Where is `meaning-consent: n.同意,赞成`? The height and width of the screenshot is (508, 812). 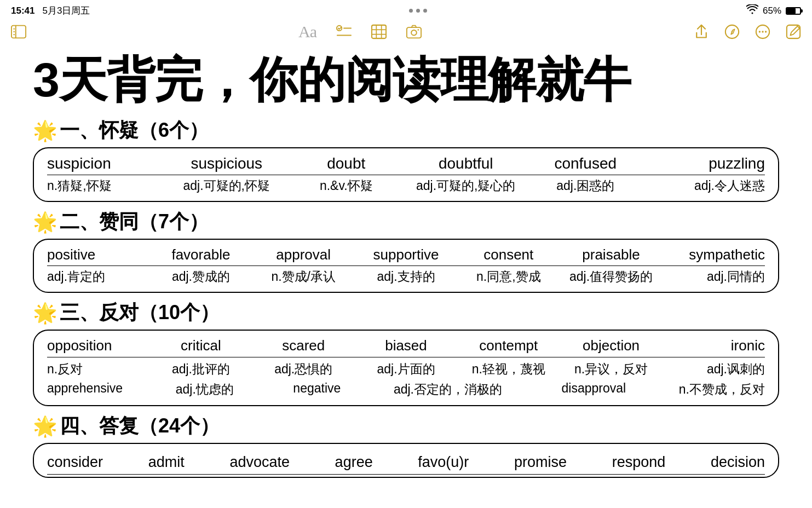
meaning-consent: n.同意,赞成 is located at coordinates (508, 277).